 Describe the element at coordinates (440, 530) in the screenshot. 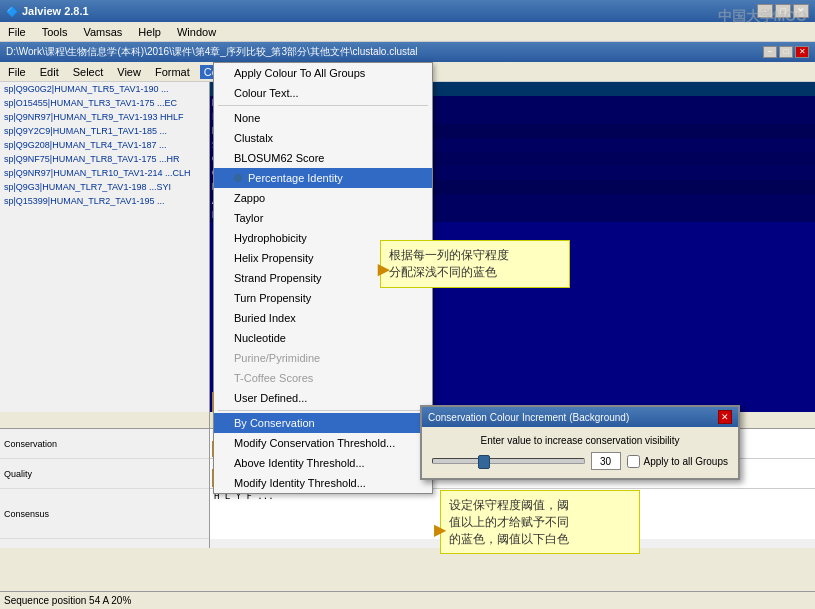

I see `arrow-bubble2: ▶` at that location.